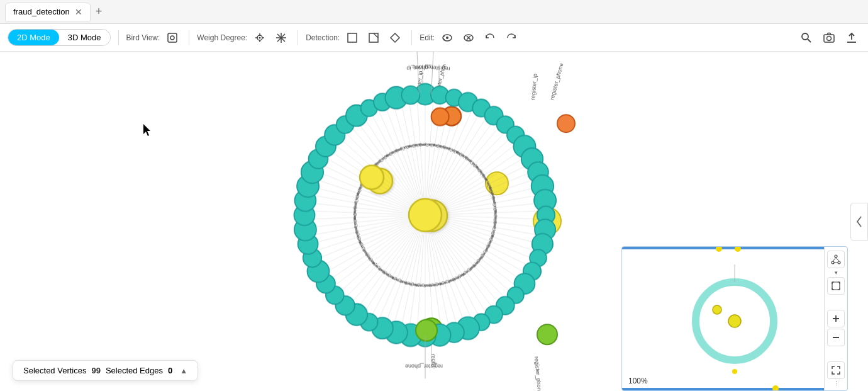  I want to click on minimap-bottom-bar, so click(735, 389).